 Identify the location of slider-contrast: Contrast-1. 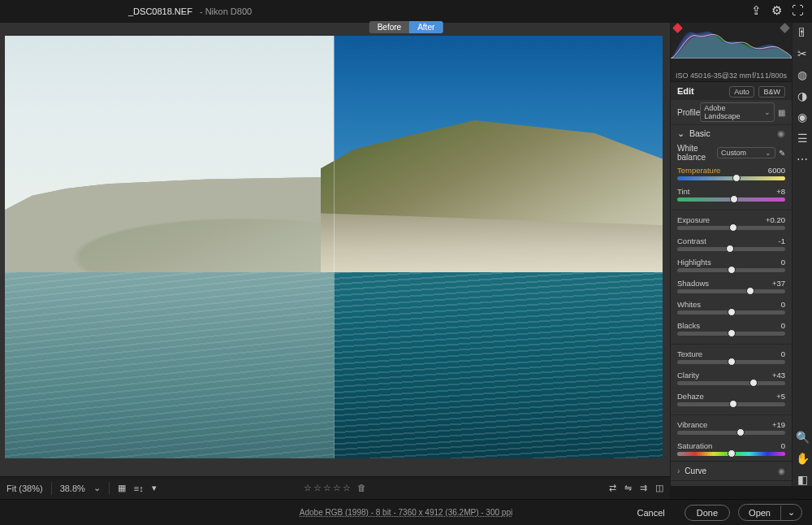
(731, 245).